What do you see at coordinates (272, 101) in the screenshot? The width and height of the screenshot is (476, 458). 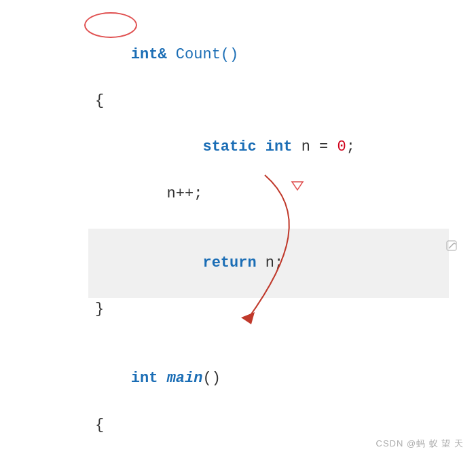 I see `code-line-2: {` at bounding box center [272, 101].